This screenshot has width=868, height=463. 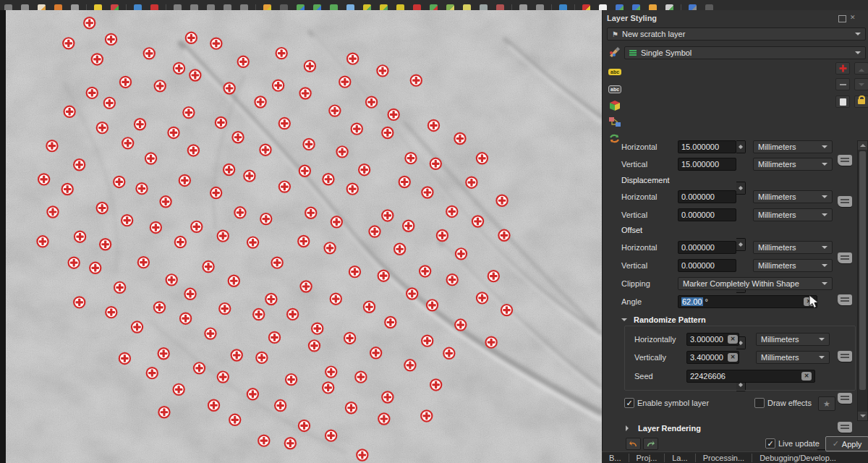 What do you see at coordinates (790, 403) in the screenshot?
I see `draw-effects-label: Draw effects` at bounding box center [790, 403].